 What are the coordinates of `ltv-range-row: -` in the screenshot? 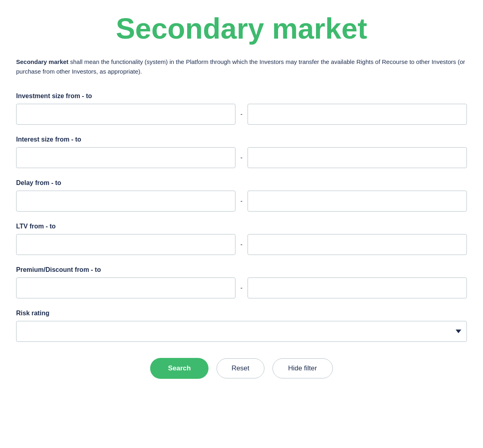 It's located at (242, 245).